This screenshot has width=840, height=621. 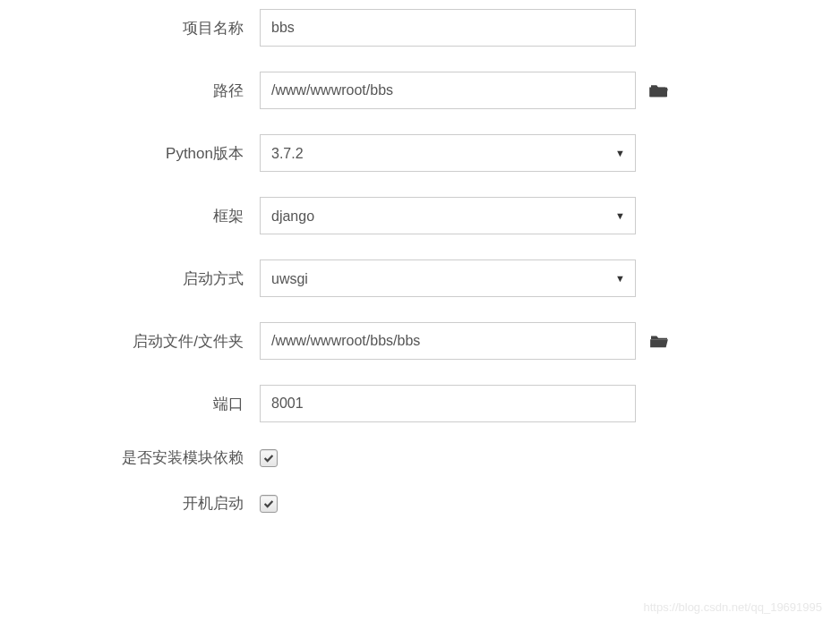 I want to click on start-mode-row: 启动方式 uwsgi ▼, so click(x=420, y=278).